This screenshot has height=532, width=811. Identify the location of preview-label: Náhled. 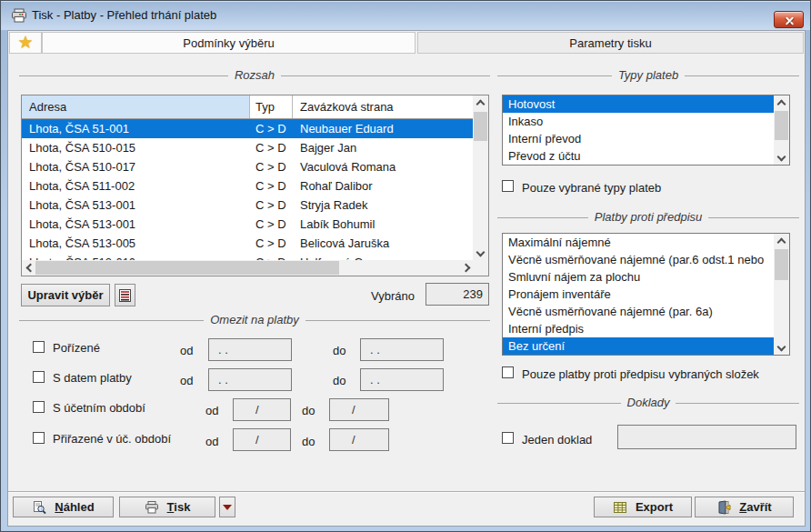
(75, 507).